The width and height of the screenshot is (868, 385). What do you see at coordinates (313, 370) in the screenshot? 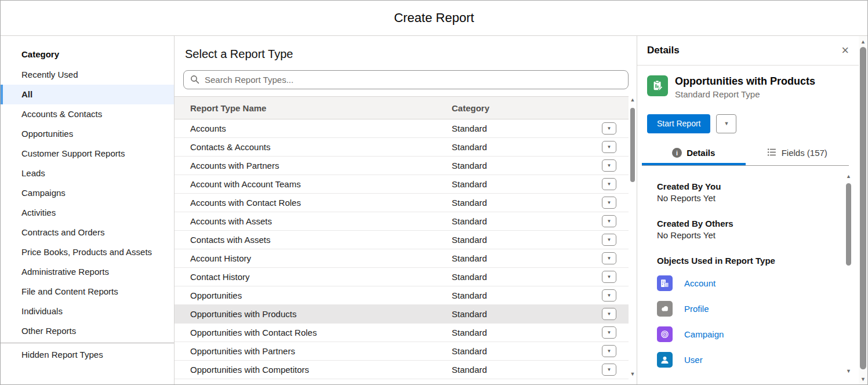
I see `report-type-name: Opportunities with Competitors` at bounding box center [313, 370].